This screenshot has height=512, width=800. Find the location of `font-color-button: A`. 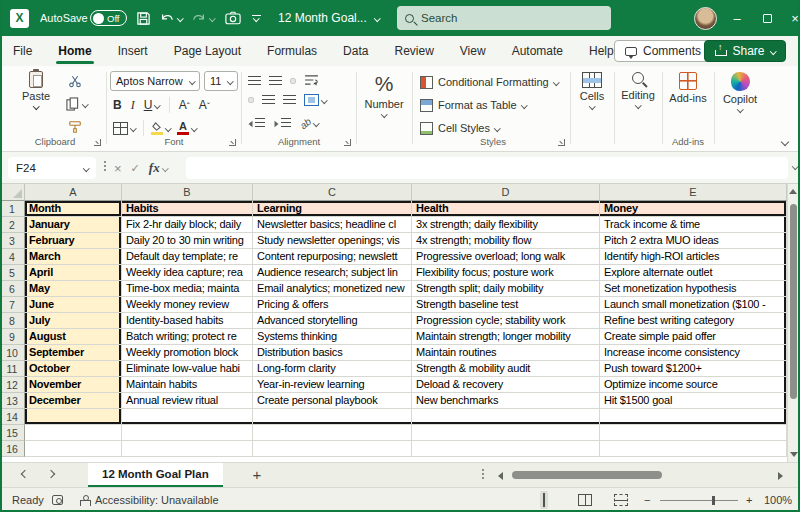

font-color-button: A is located at coordinates (187, 128).